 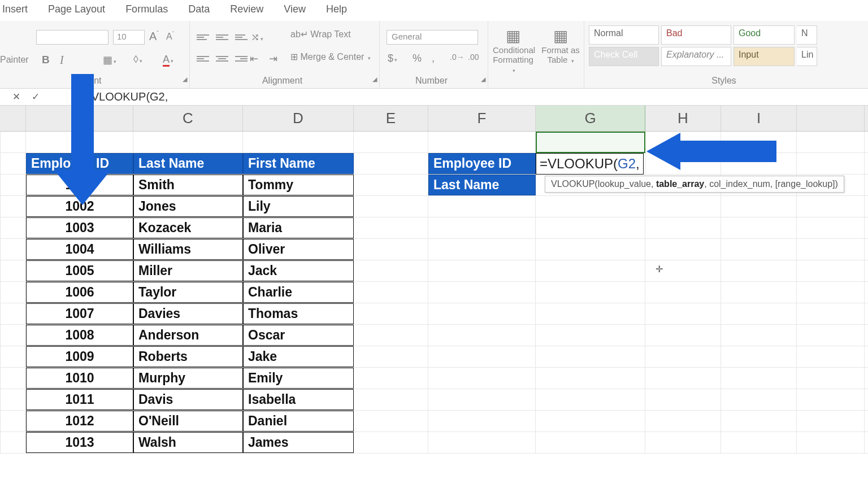 What do you see at coordinates (188, 336) in the screenshot?
I see `table-row: Anderson` at bounding box center [188, 336].